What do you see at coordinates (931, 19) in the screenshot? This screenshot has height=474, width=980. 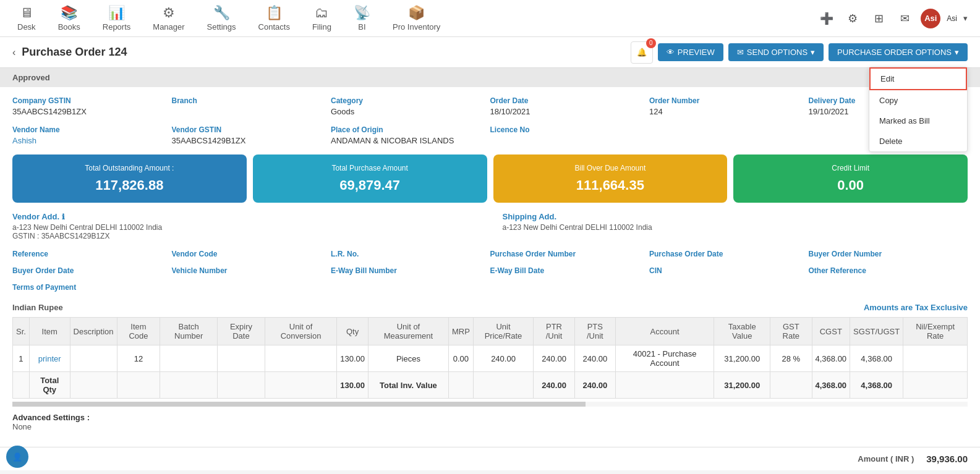 I see `user-avatar: Asi` at bounding box center [931, 19].